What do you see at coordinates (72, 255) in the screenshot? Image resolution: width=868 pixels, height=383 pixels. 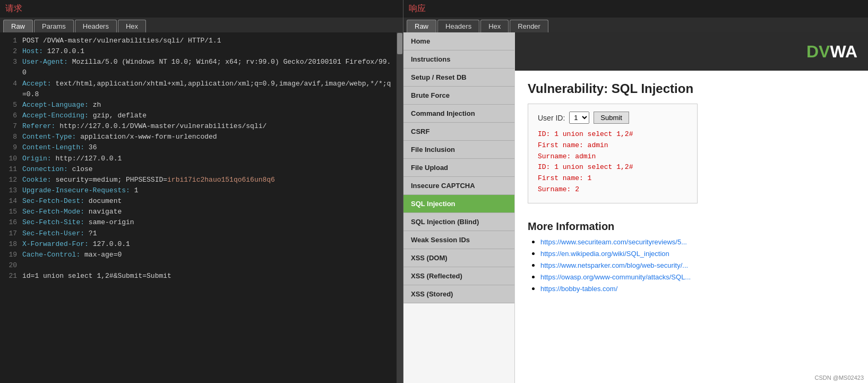 I see `line-text: Cache-Control: max-age=0` at bounding box center [72, 255].